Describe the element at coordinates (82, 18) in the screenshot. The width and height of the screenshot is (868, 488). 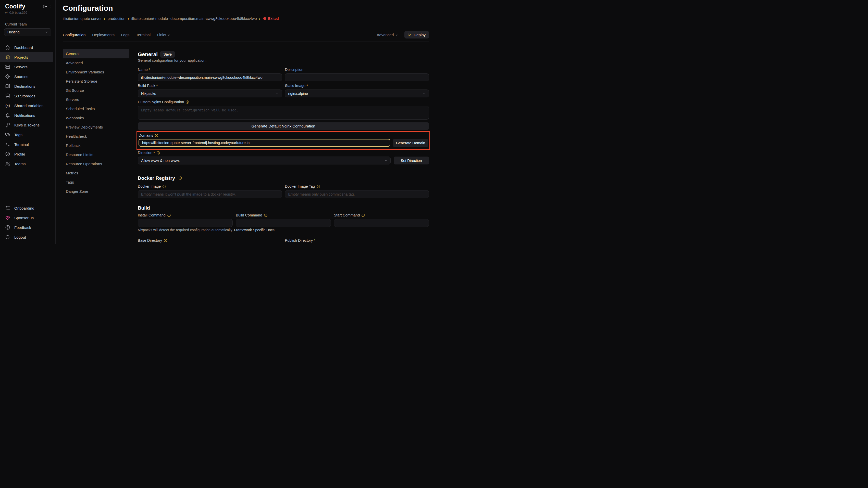
I see `breadcrumb-item: illicitonion quote server` at that location.